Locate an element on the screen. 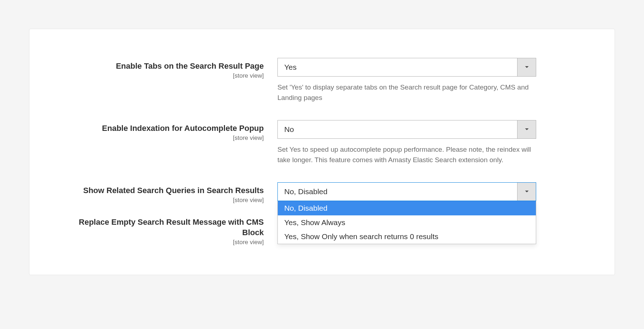 The image size is (644, 329). dropdown-option-no-disabled: No, Disabled is located at coordinates (407, 208).